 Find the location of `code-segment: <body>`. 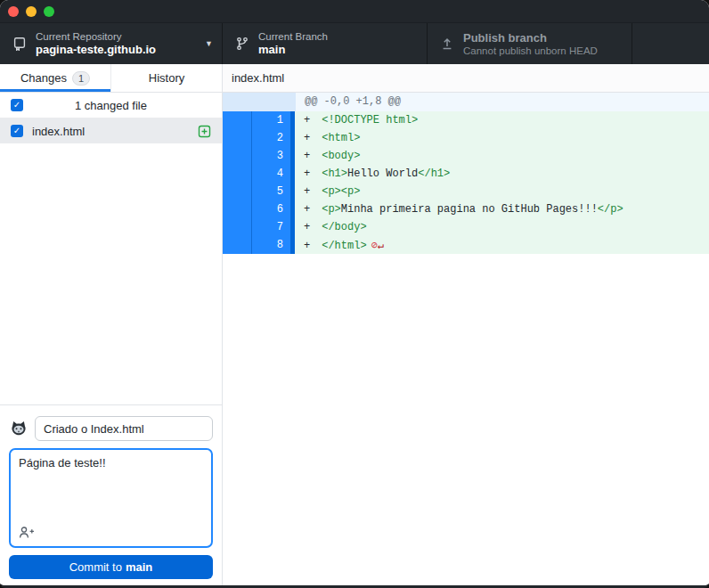

code-segment: <body> is located at coordinates (340, 156).